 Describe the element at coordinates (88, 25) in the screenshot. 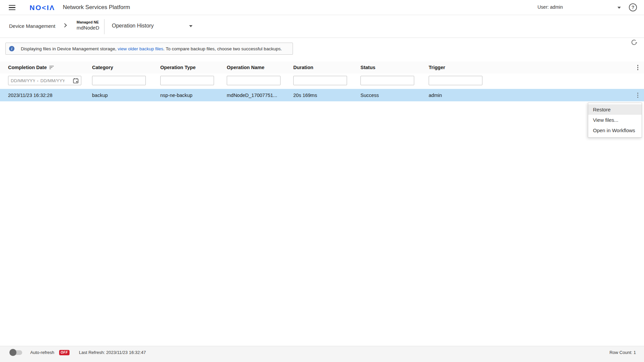

I see `breadcrumb-managed-ne: Managed NE mdNodeD` at that location.